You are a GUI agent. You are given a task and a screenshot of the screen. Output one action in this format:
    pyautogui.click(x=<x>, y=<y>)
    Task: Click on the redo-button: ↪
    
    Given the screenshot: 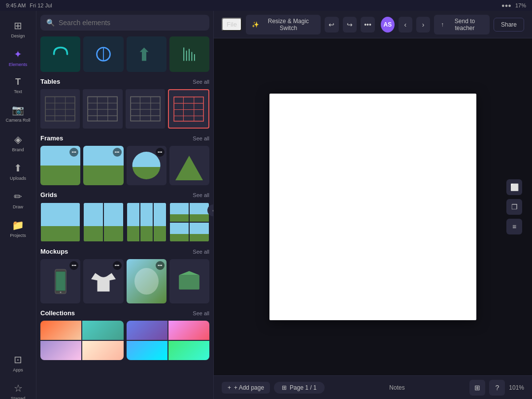 What is the action you would take?
    pyautogui.click(x=350, y=25)
    